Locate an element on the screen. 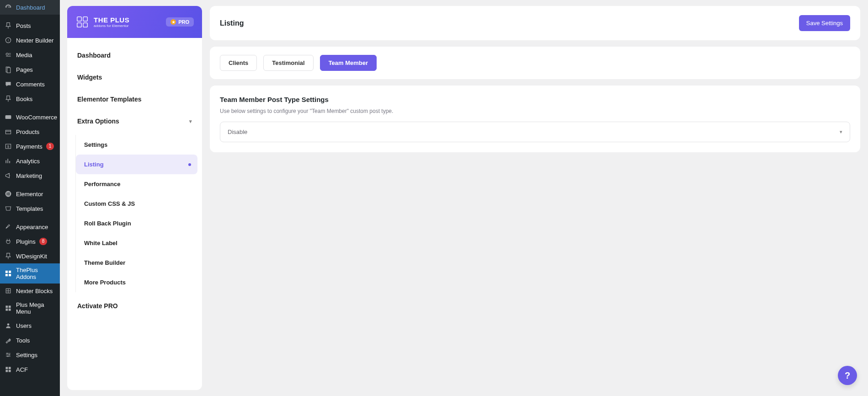 Image resolution: width=868 pixels, height=396 pixels. tab-testimonial: Testimonial is located at coordinates (288, 63).